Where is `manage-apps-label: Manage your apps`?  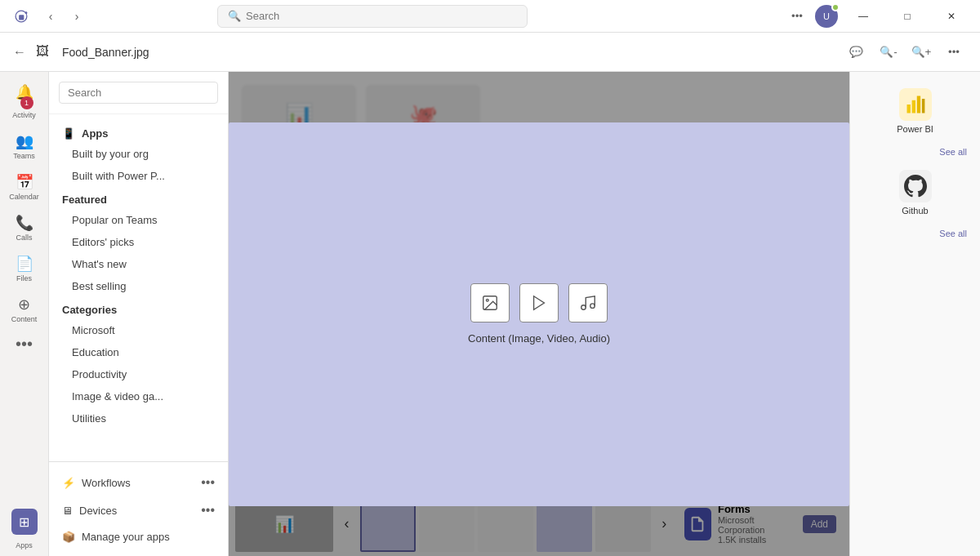 manage-apps-label: Manage your apps is located at coordinates (126, 537).